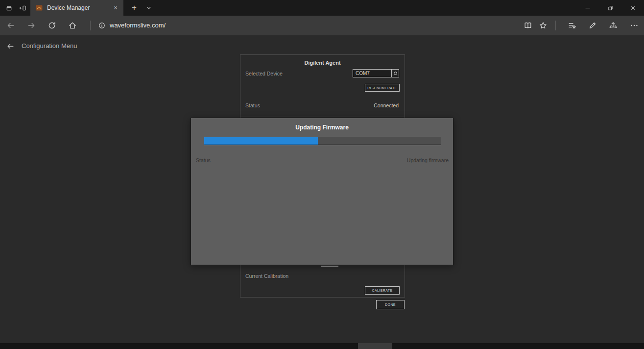 The height and width of the screenshot is (349, 644). Describe the element at coordinates (31, 25) in the screenshot. I see `forward-arrow-icon` at that location.